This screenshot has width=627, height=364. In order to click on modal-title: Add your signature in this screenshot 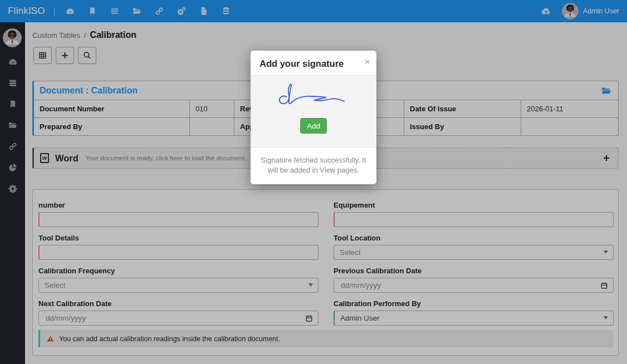, I will do `click(302, 63)`.